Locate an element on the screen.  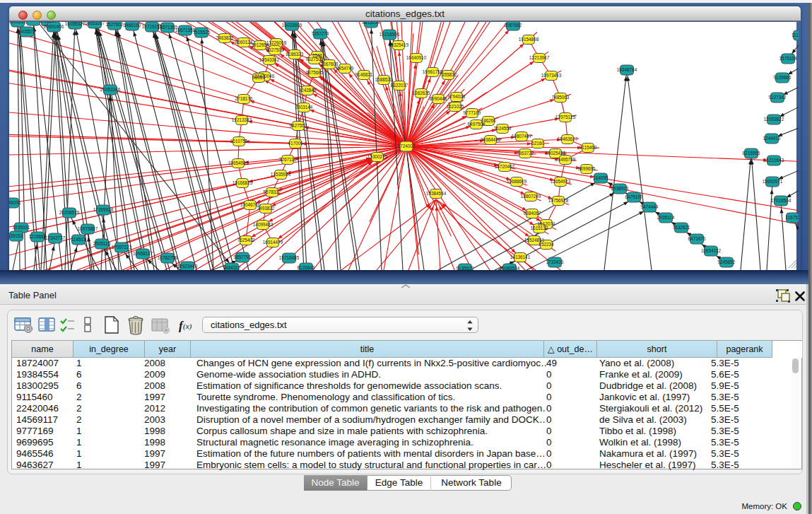
svg-text: 16914479 is located at coordinates (273, 242).